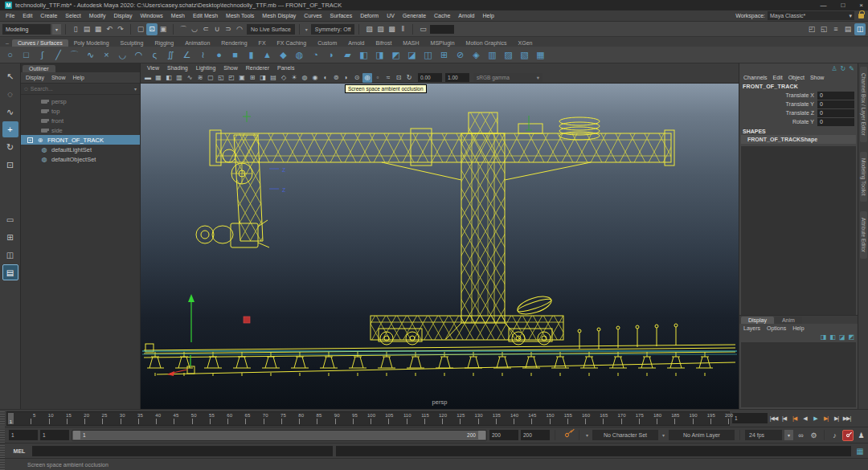 The height and width of the screenshot is (470, 868). I want to click on mel-input, so click(182, 452).